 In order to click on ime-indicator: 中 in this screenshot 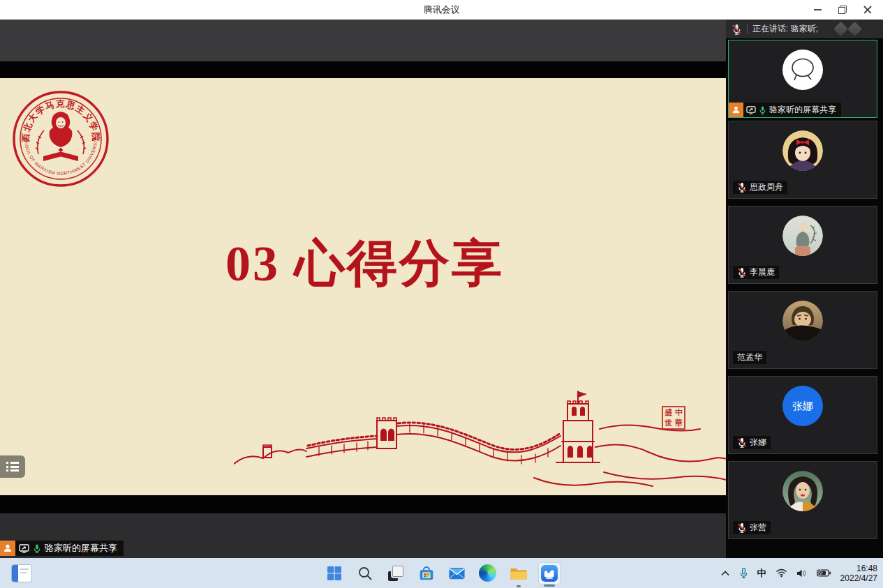, I will do `click(762, 573)`.